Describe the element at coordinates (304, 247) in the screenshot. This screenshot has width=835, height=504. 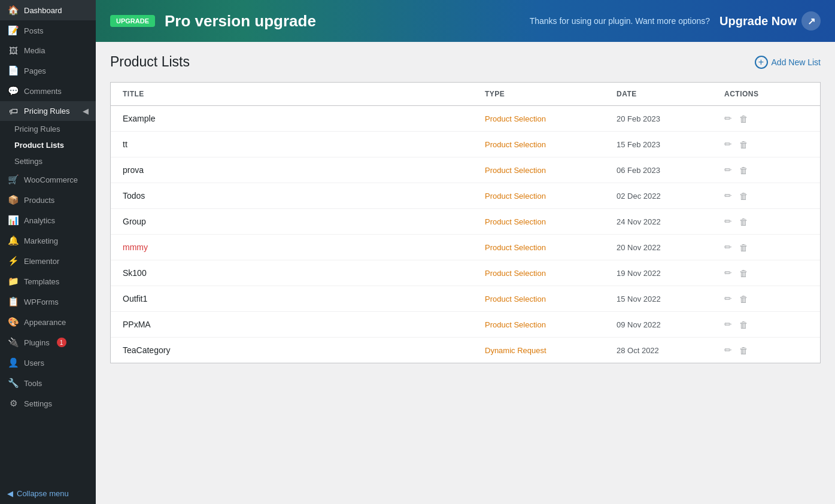
I see `row-title: mmmy` at that location.